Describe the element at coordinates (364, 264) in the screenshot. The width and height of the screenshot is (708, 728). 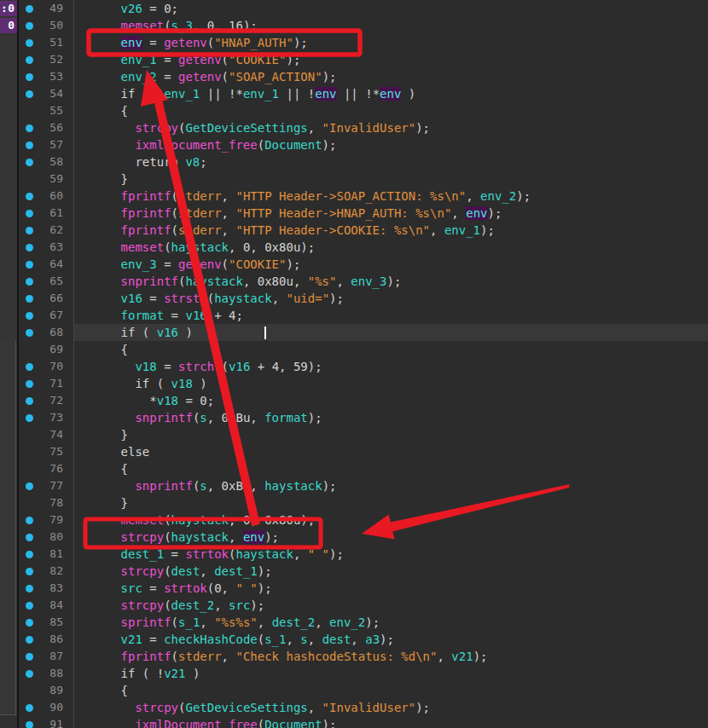
I see `code-row-64: 64 env_3 = getenv("COOKIE");` at that location.